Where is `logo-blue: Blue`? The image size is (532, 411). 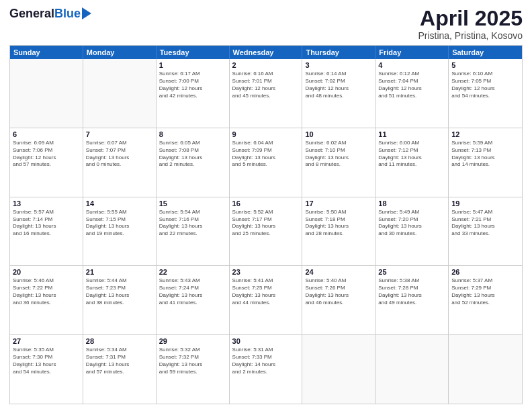 logo-blue: Blue is located at coordinates (67, 13).